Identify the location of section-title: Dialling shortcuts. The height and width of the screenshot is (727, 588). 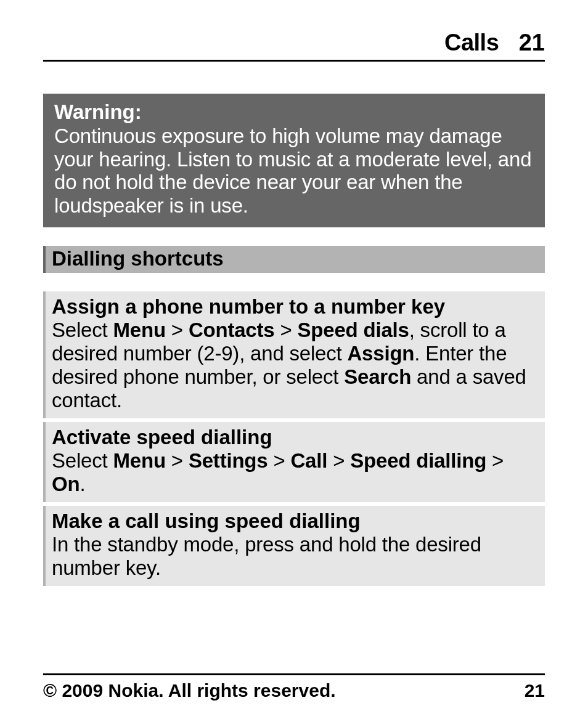
(294, 259).